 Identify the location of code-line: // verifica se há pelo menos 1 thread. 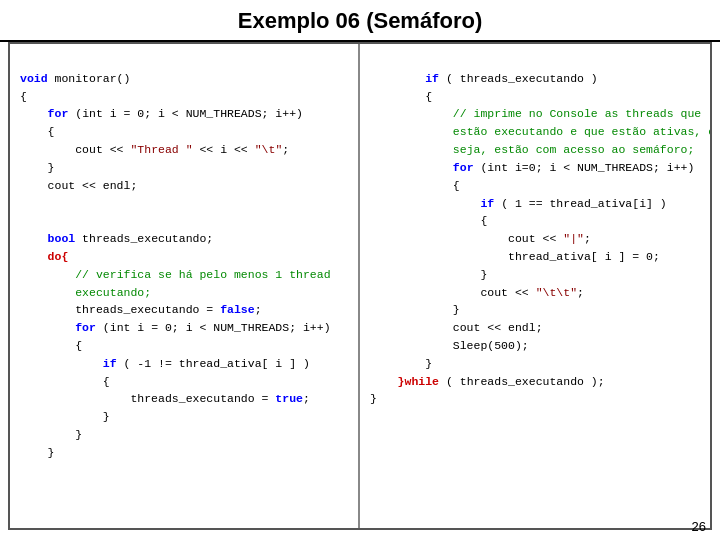
(176, 274).